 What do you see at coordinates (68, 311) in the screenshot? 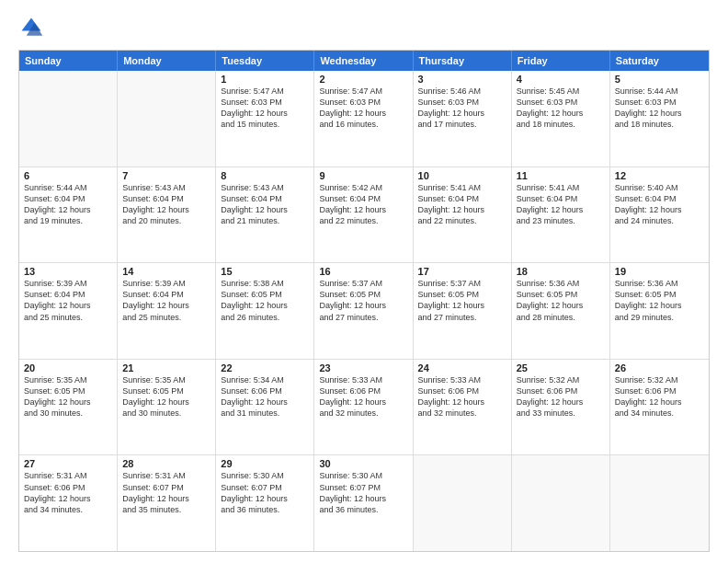
I see `day-cell: 13Sunrise: 5:39 AMSunset: 6:04 PMDayligh…` at bounding box center [68, 311].